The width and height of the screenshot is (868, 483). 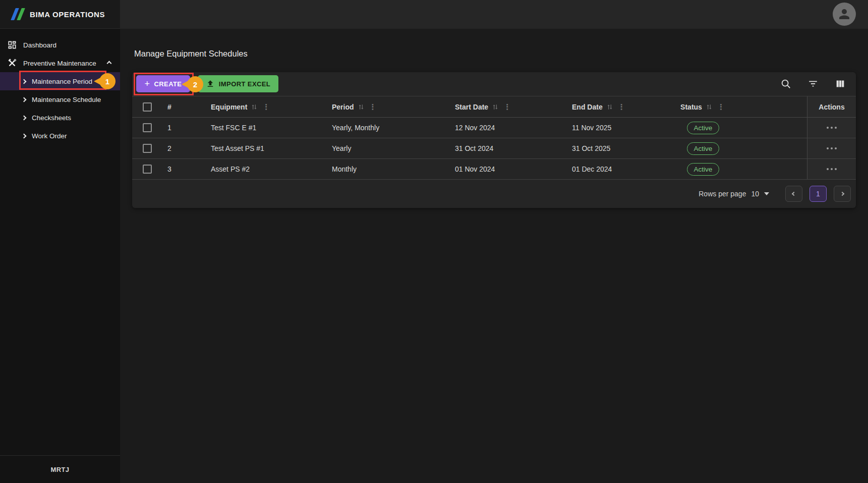 I want to click on cell-end-date: 01 Dec 2024, so click(x=615, y=169).